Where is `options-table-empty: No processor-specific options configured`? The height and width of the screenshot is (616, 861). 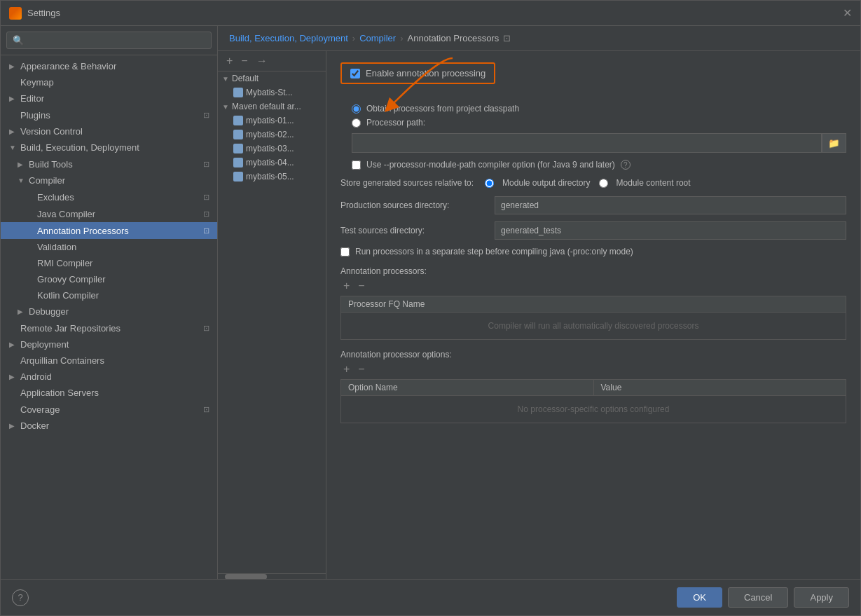
options-table-empty: No processor-specific options configured is located at coordinates (593, 409).